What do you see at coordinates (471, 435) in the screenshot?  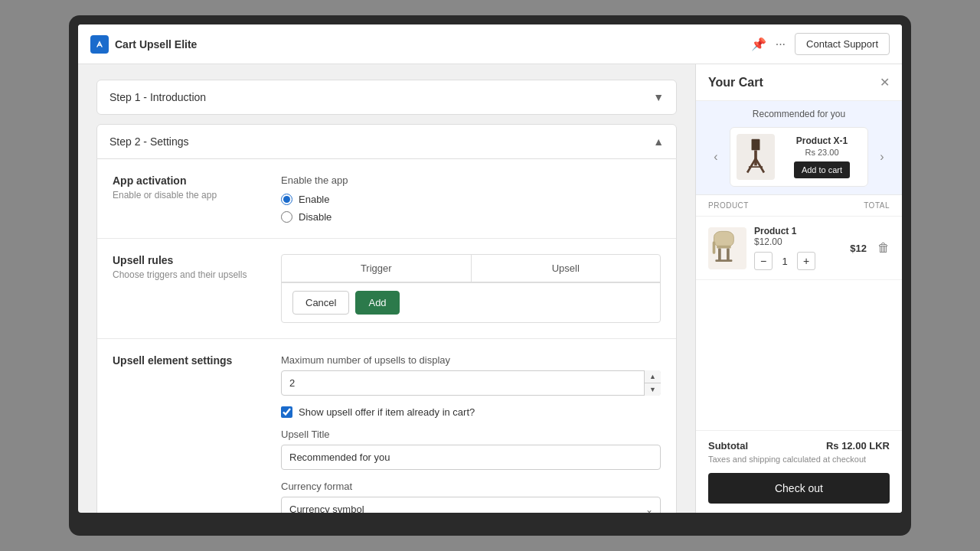 I see `upsell-title-label: Upsell Title` at bounding box center [471, 435].